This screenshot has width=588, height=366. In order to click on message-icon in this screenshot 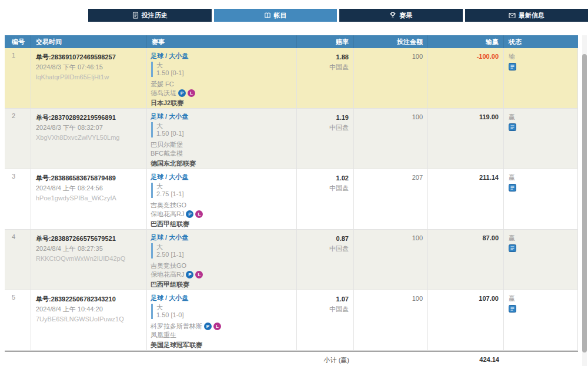, I will do `click(512, 15)`.